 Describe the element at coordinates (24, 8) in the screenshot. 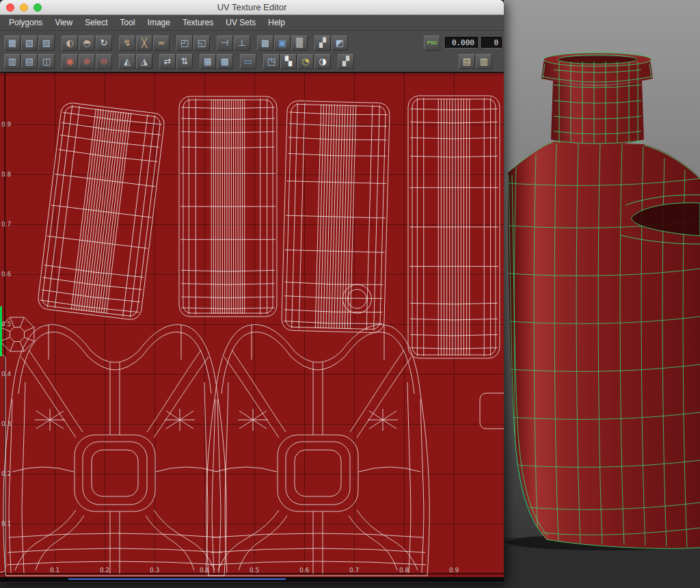

I see `minimize-button` at that location.